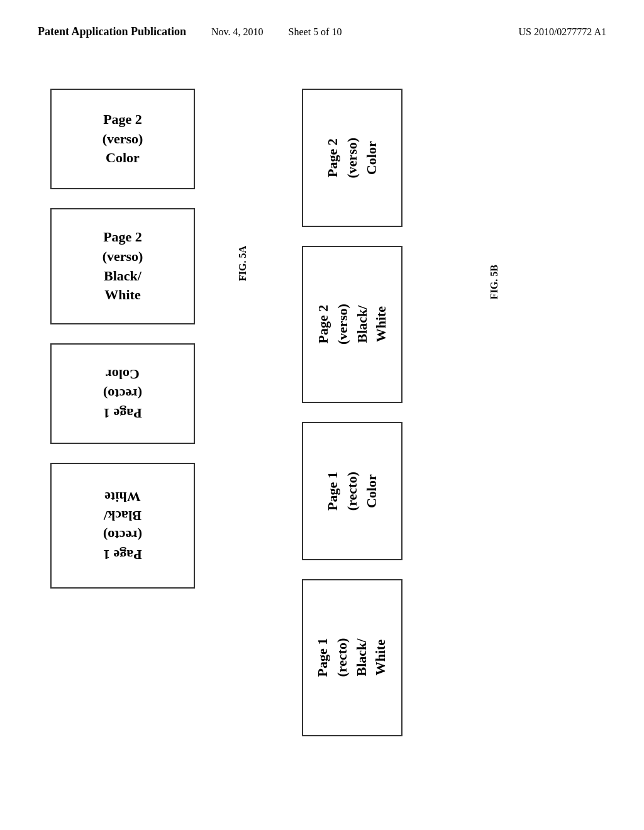 The width and height of the screenshot is (644, 830). What do you see at coordinates (123, 267) in the screenshot?
I see `left-box-page2-verso-bw-label: Page 2(verso)Black/White` at bounding box center [123, 267].